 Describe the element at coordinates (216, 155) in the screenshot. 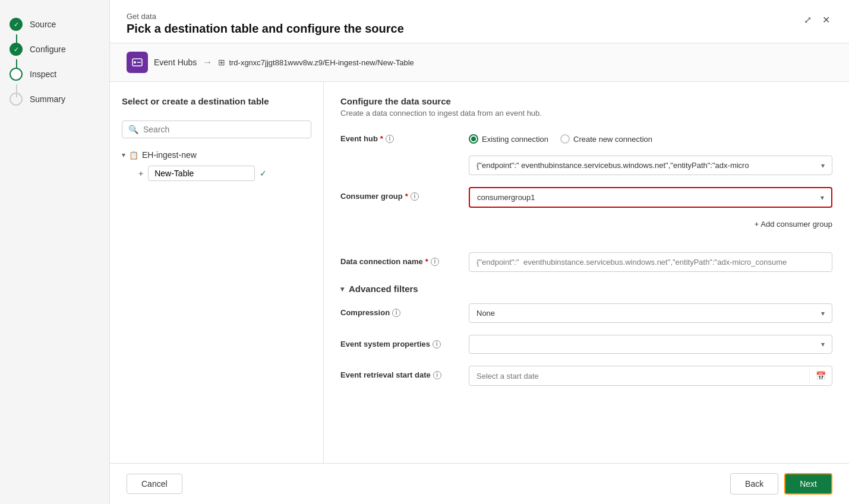

I see `tree-parent-item: ▾ 📋 EH-ingest-new` at that location.